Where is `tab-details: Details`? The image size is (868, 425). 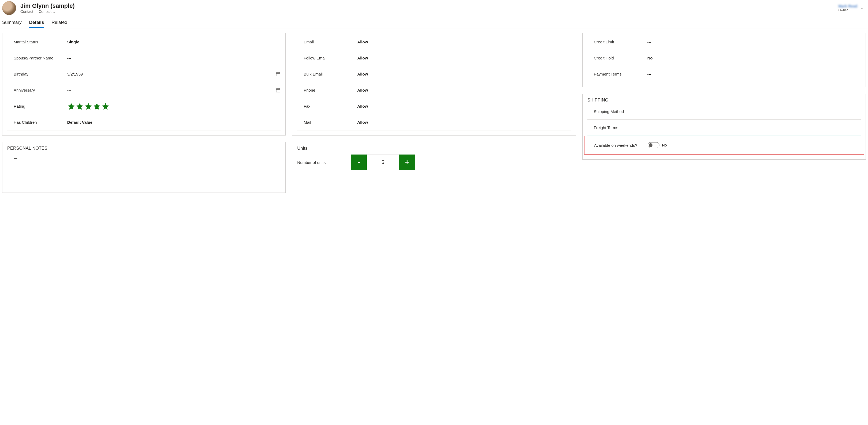 tab-details: Details is located at coordinates (37, 24).